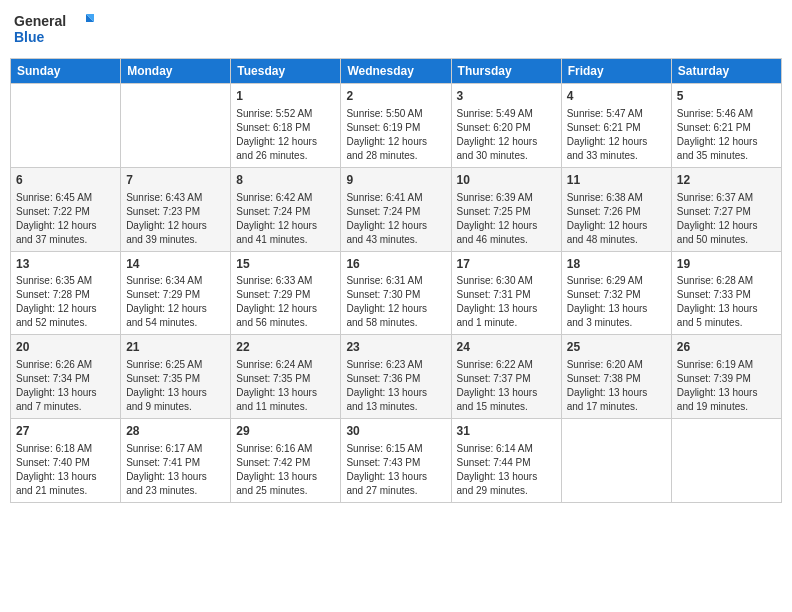 Image resolution: width=792 pixels, height=612 pixels. What do you see at coordinates (286, 72) in the screenshot?
I see `column-header-tuesday: Tuesday` at bounding box center [286, 72].